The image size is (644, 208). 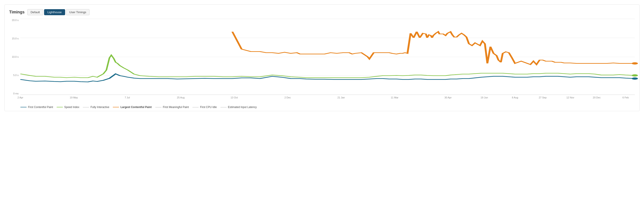 What do you see at coordinates (54, 12) in the screenshot?
I see `tab-lighthouse: Lighthouse` at bounding box center [54, 12].